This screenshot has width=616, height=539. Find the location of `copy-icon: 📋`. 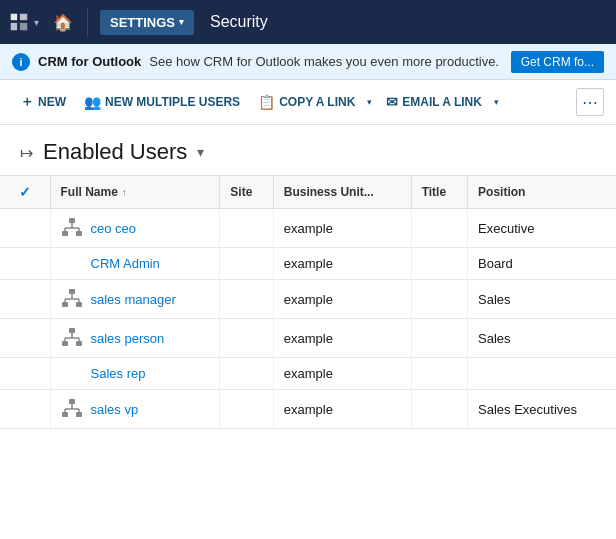

copy-icon: 📋 is located at coordinates (266, 102).